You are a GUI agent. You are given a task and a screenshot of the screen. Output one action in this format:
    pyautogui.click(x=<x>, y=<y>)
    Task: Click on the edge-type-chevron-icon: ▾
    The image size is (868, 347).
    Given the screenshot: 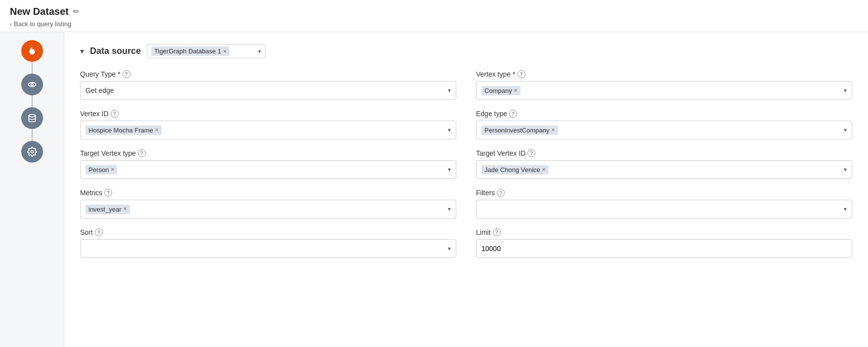 What is the action you would take?
    pyautogui.click(x=845, y=130)
    